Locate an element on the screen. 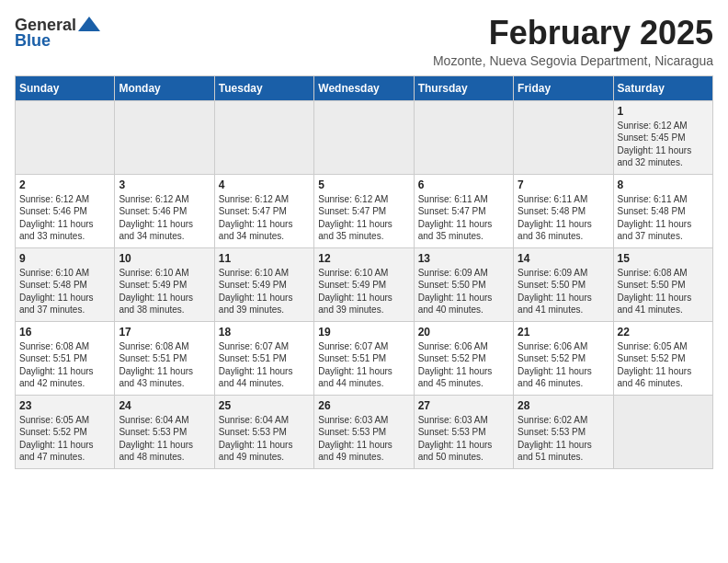  calendar-week-row: 23Sunrise: 6:05 AM Sunset: 5:52 PM Dayli… is located at coordinates (364, 431).